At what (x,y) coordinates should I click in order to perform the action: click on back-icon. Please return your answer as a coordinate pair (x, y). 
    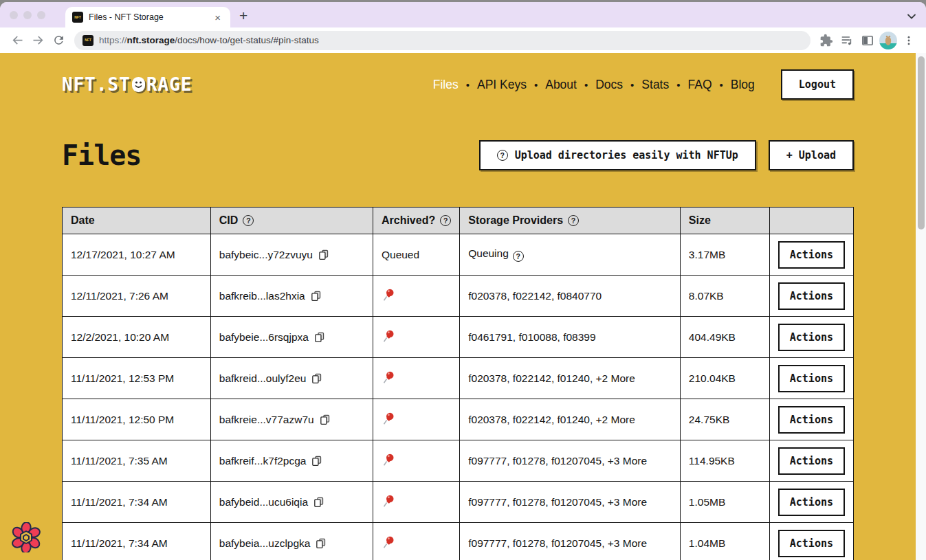
    Looking at the image, I should click on (17, 41).